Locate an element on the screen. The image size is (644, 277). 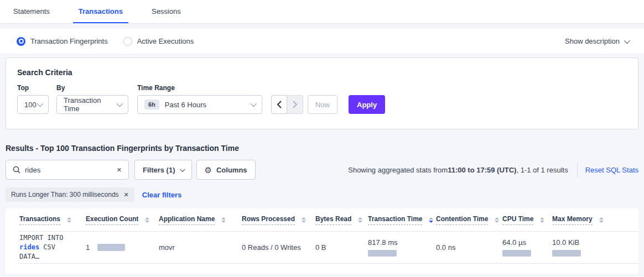
filters-button: Filters (1) is located at coordinates (163, 170).